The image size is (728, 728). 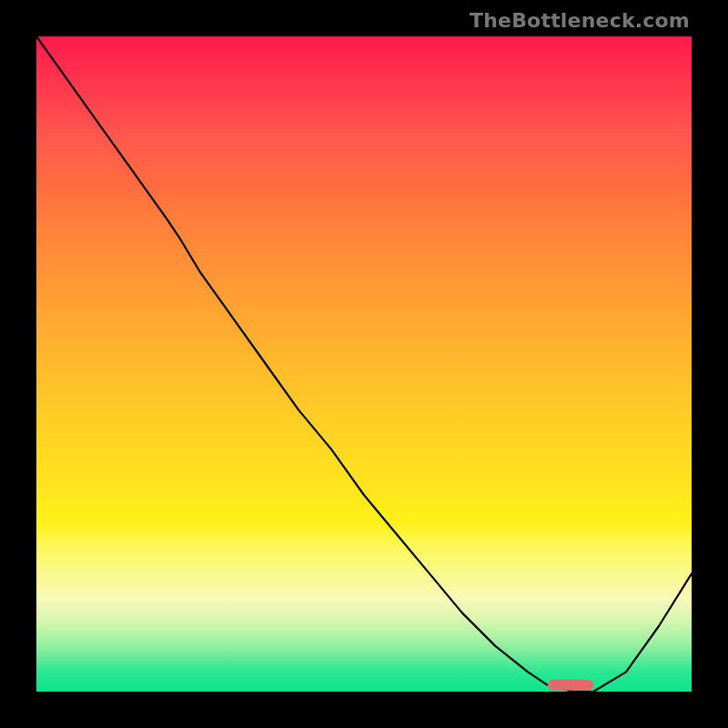 What do you see at coordinates (580, 20) in the screenshot?
I see `watermark: TheBottleneck.com` at bounding box center [580, 20].